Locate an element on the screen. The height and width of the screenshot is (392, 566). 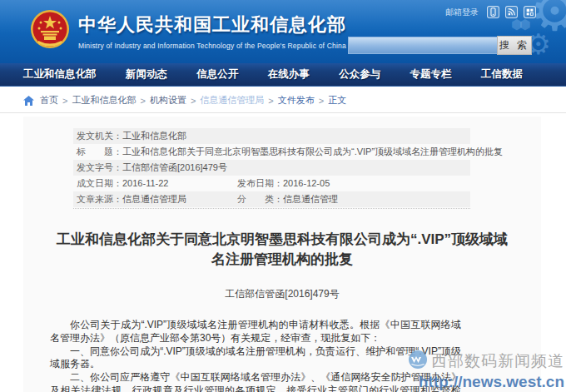
breadcrumb-item-ministry: 工业和信息化部 is located at coordinates (103, 100).